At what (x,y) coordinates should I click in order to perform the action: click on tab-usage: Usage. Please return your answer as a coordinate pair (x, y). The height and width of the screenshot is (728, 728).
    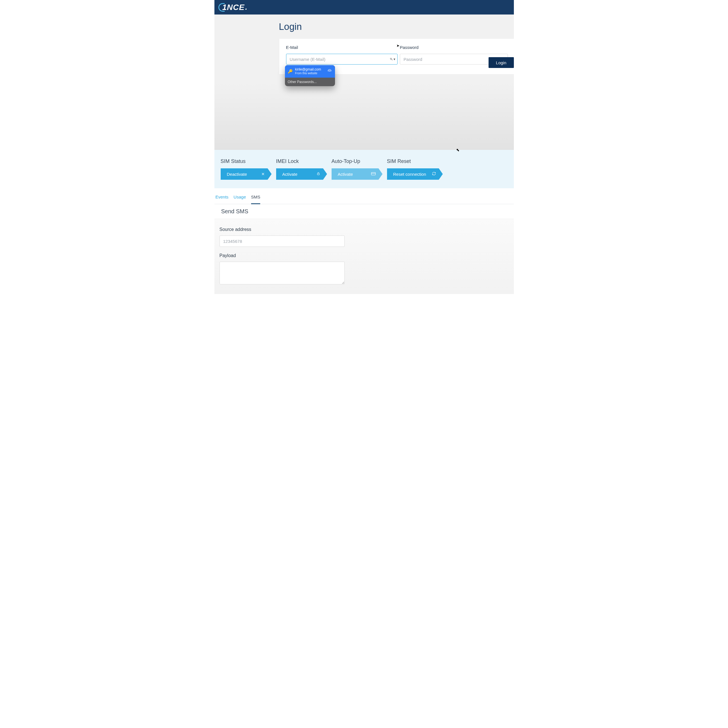
    Looking at the image, I should click on (240, 199).